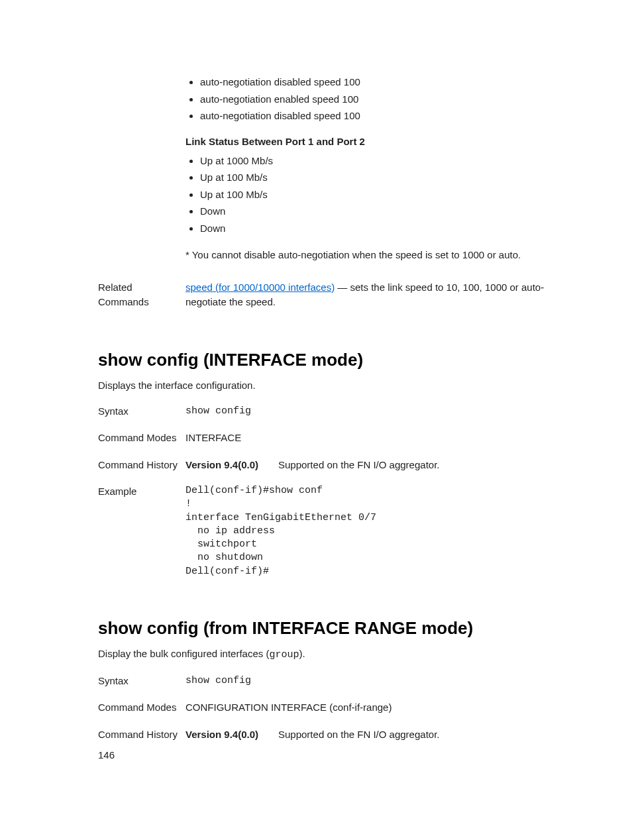 The width and height of the screenshot is (632, 840). Describe the element at coordinates (376, 169) in the screenshot. I see `top-content-block: auto-negotiation disabled speed 100 auto…` at that location.